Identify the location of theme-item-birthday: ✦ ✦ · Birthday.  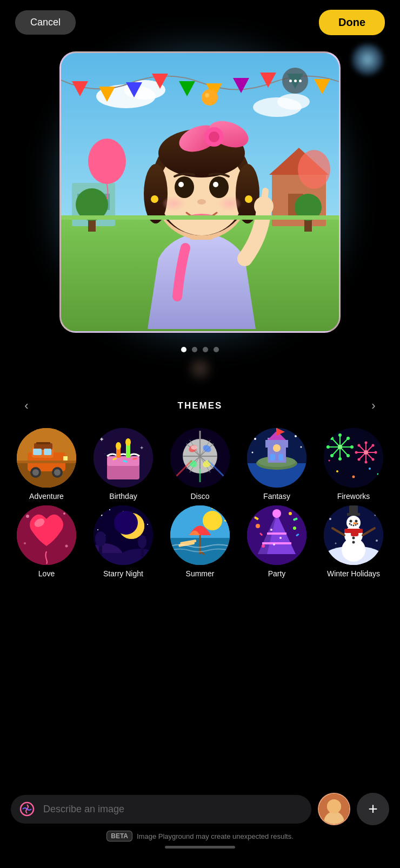
(123, 464).